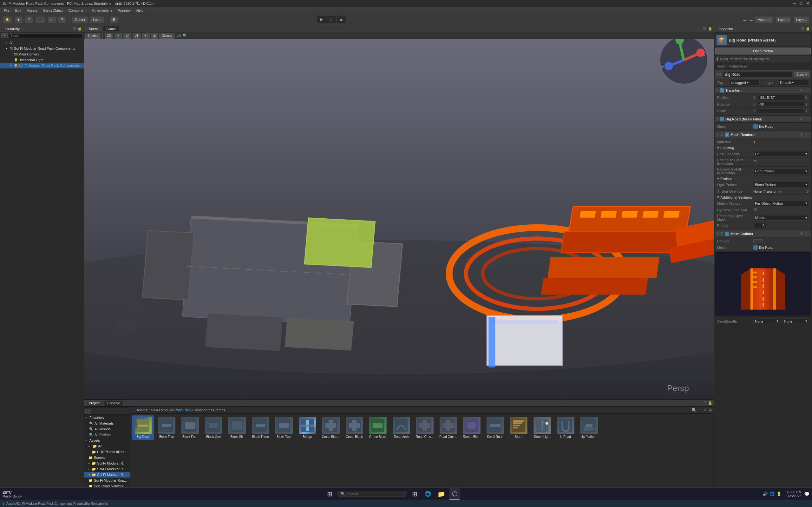  What do you see at coordinates (140, 11) in the screenshot?
I see `menu-help: Help` at bounding box center [140, 11].